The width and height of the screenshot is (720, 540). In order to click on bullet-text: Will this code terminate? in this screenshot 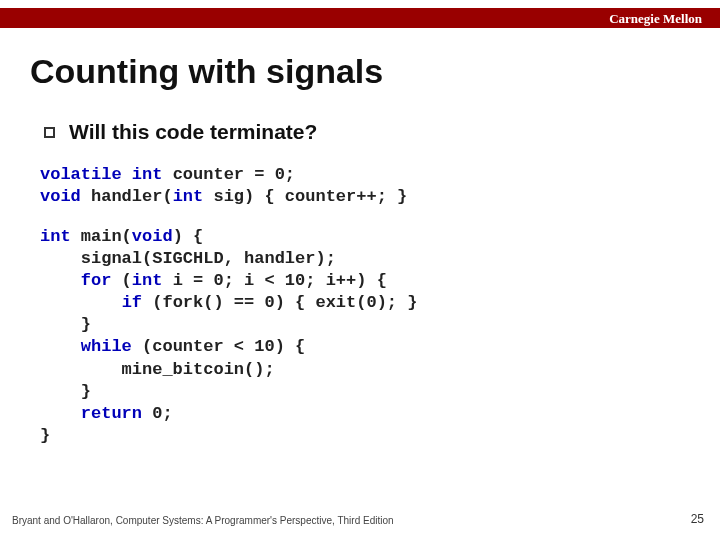, I will do `click(193, 132)`.